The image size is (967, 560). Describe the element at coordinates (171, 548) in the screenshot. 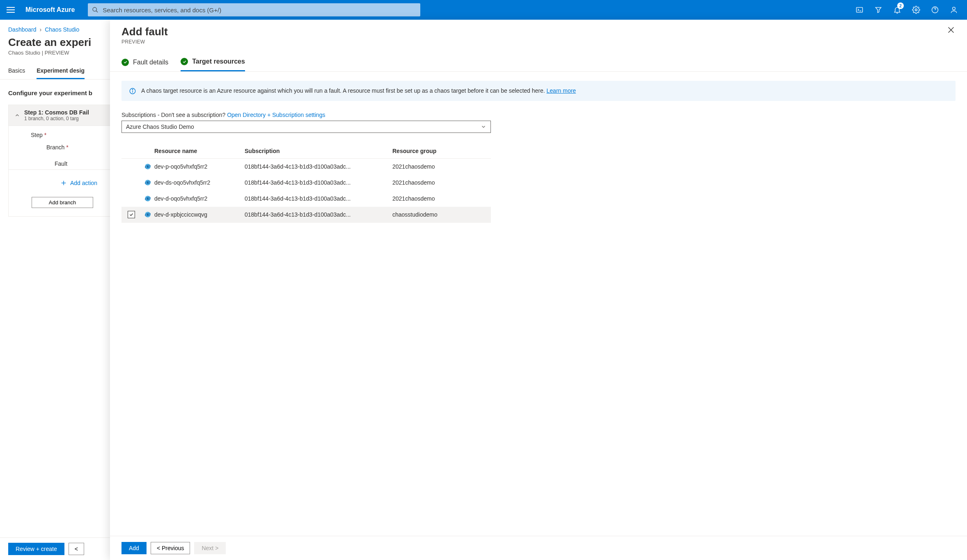

I see `previous-button: < Previous` at that location.